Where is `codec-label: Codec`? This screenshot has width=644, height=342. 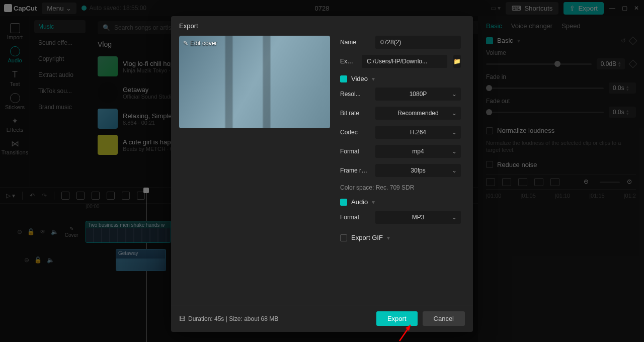 codec-label: Codec is located at coordinates (355, 132).